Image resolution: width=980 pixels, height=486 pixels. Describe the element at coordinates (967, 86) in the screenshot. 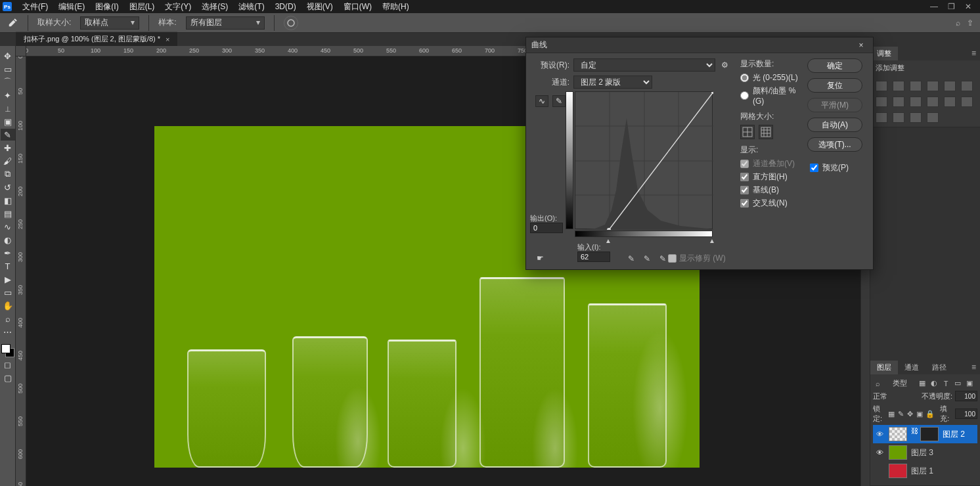

I see `hue-adjustment-icon` at that location.